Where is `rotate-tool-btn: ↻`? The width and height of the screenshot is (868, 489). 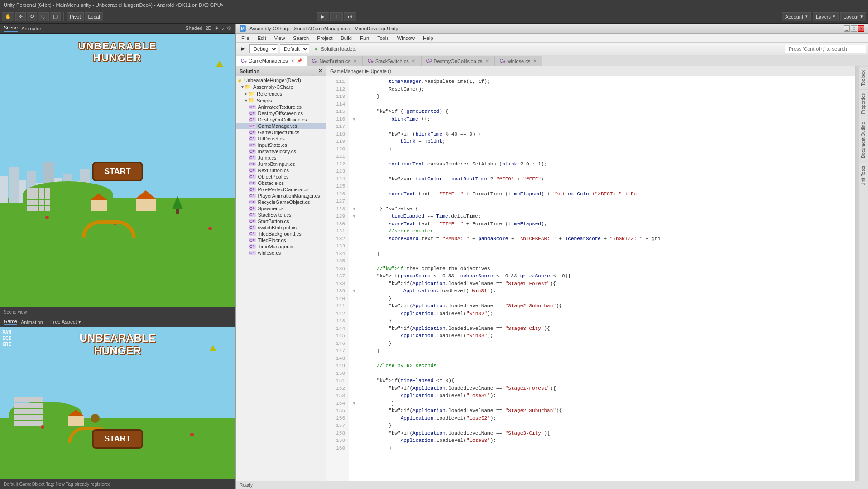
rotate-tool-btn: ↻ is located at coordinates (32, 17).